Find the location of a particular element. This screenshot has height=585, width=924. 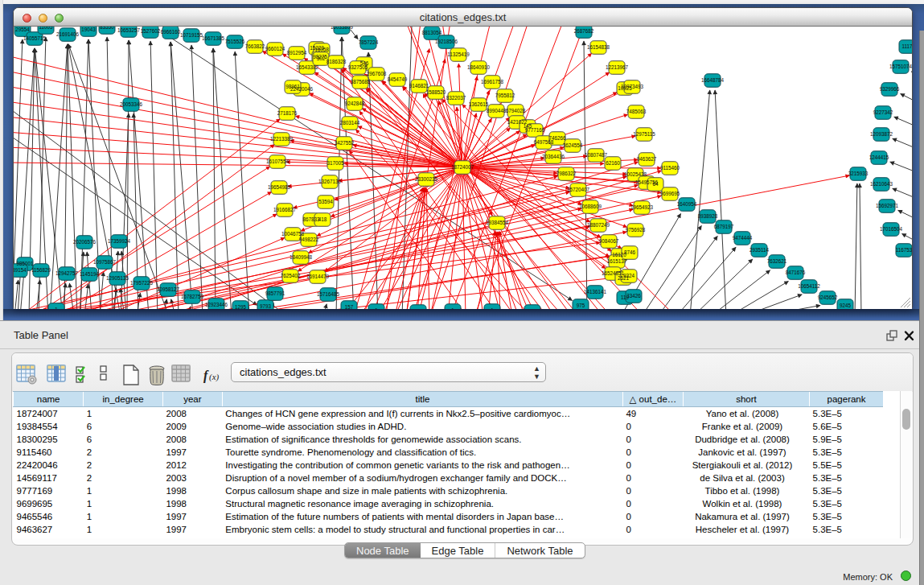

svg-text: 14136141 is located at coordinates (595, 291).